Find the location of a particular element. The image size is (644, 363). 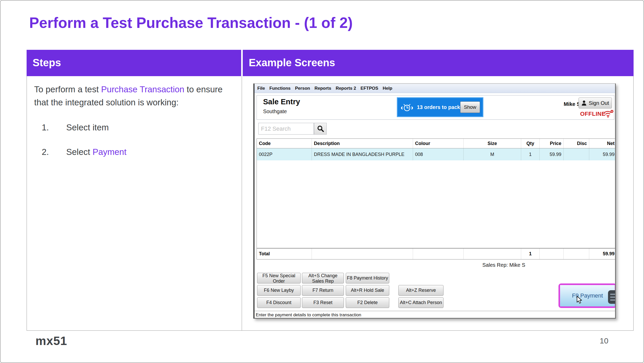

button-f2-delete: F2 Delete is located at coordinates (368, 302).